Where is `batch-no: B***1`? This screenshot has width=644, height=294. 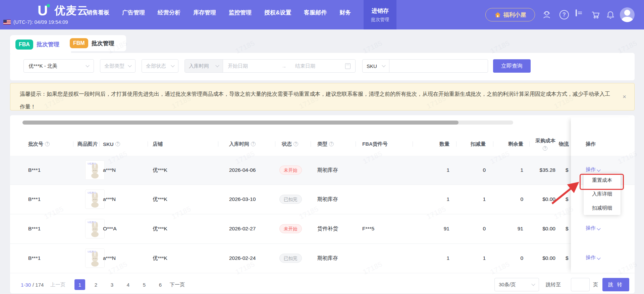
batch-no: B***1 is located at coordinates (34, 229).